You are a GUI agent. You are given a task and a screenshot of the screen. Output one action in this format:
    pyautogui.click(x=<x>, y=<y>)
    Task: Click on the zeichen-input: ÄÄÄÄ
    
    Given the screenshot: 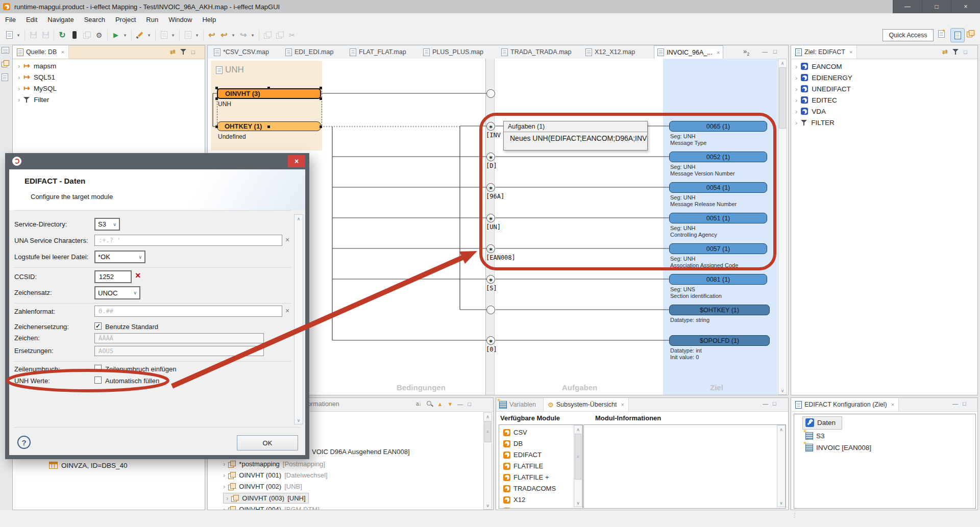 What is the action you would take?
    pyautogui.click(x=179, y=338)
    